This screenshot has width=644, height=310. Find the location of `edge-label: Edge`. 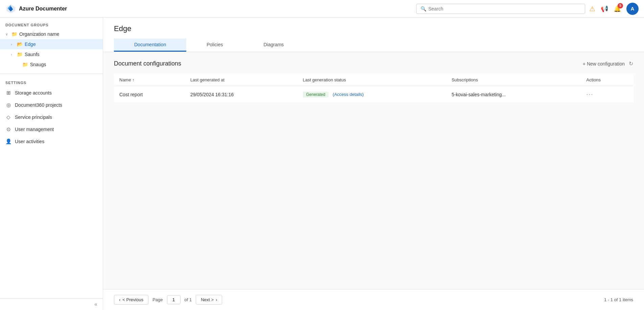

edge-label: Edge is located at coordinates (30, 44).